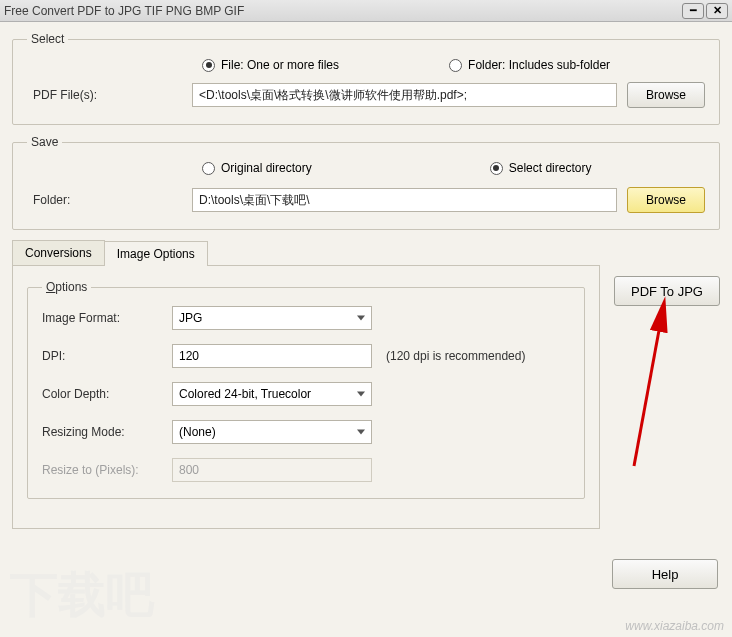 This screenshot has width=732, height=637. Describe the element at coordinates (366, 11) in the screenshot. I see `titlebar: Free Convert PDF to JPG TIF PNG BMP GIF …` at that location.